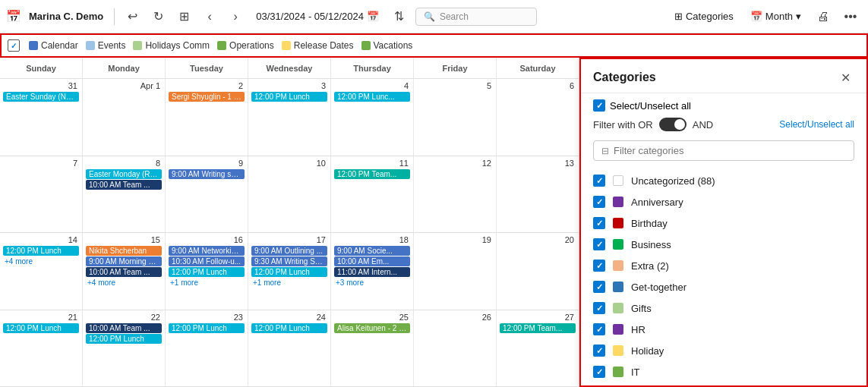 The width and height of the screenshot is (868, 387). Describe the element at coordinates (724, 150) in the screenshot. I see `filter-input-box: ⊟` at that location.